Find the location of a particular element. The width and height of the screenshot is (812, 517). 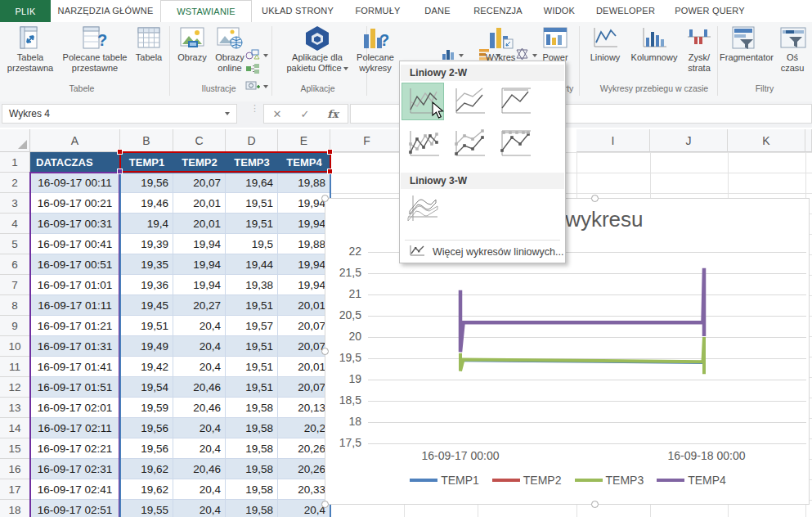

value-cell: 20,46 is located at coordinates (200, 470).